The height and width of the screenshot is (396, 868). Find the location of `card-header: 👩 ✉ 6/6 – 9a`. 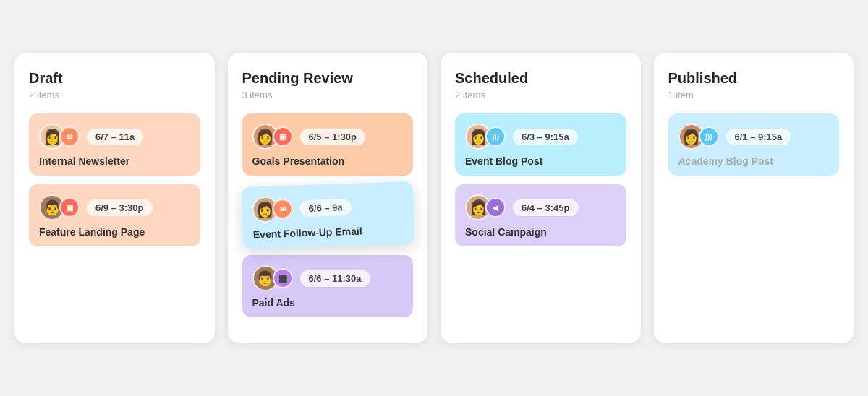

card-header: 👩 ✉ 6/6 – 9a is located at coordinates (328, 207).